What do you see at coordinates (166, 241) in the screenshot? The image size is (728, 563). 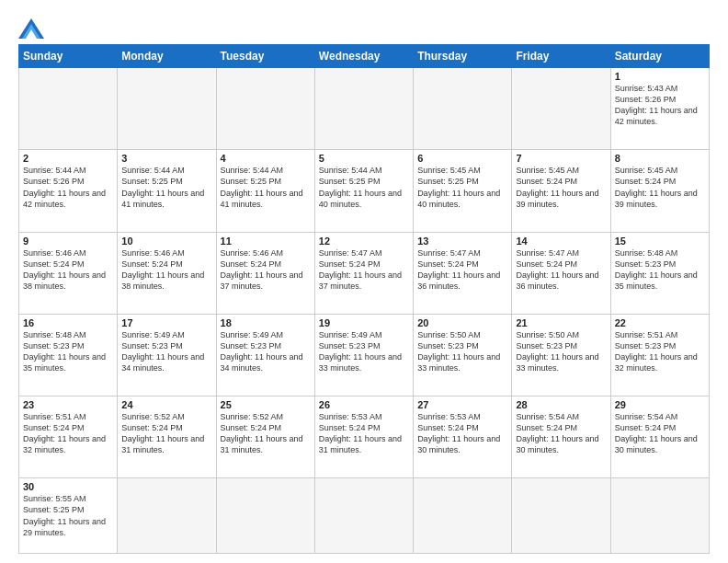 I see `day-number: 10` at bounding box center [166, 241].